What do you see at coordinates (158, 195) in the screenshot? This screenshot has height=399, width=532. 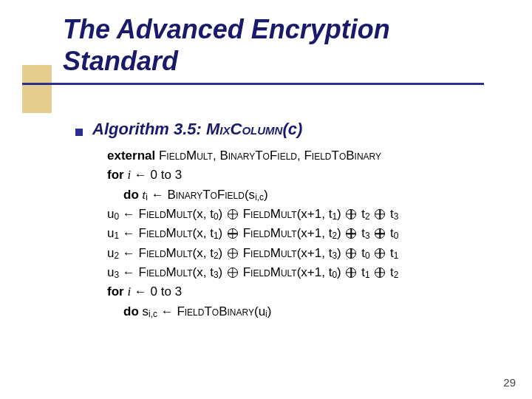 I see `arrow-ti: ←` at bounding box center [158, 195].